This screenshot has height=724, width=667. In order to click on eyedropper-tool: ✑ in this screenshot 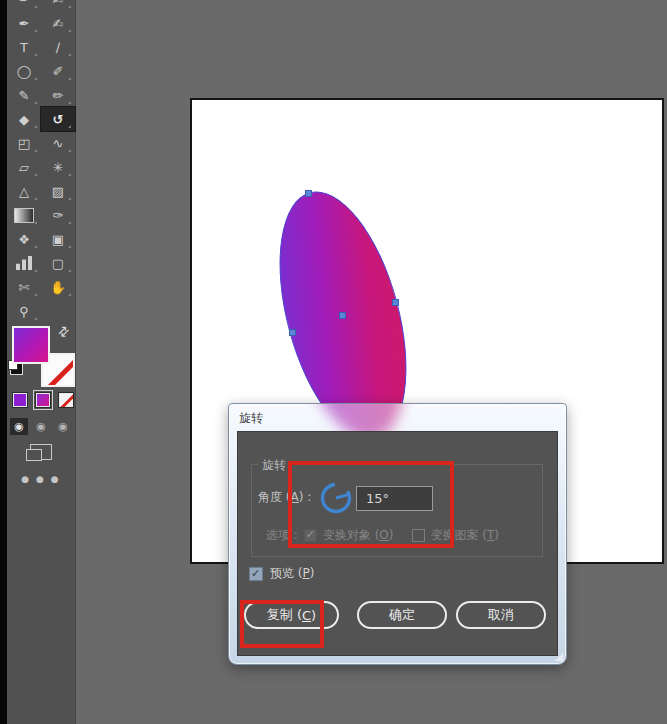, I will do `click(58, 215)`.